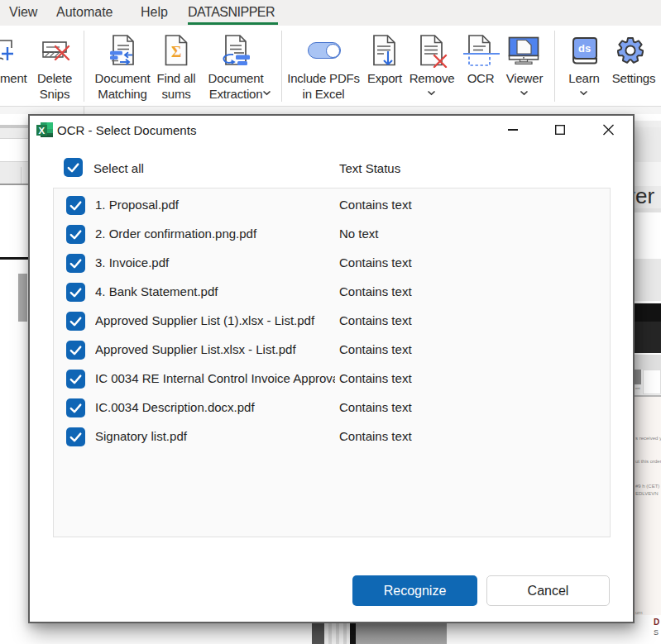 Image resolution: width=661 pixels, height=644 pixels. Describe the element at coordinates (176, 51) in the screenshot. I see `svg-text: Σ` at that location.